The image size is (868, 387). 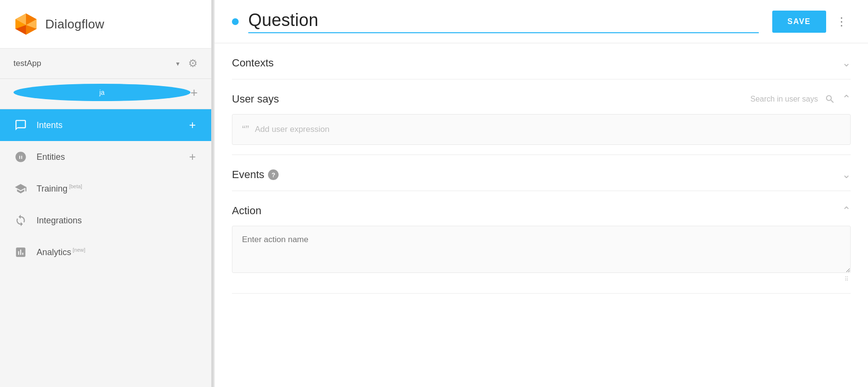 What do you see at coordinates (246, 211) in the screenshot?
I see `action-title: Action` at bounding box center [246, 211].